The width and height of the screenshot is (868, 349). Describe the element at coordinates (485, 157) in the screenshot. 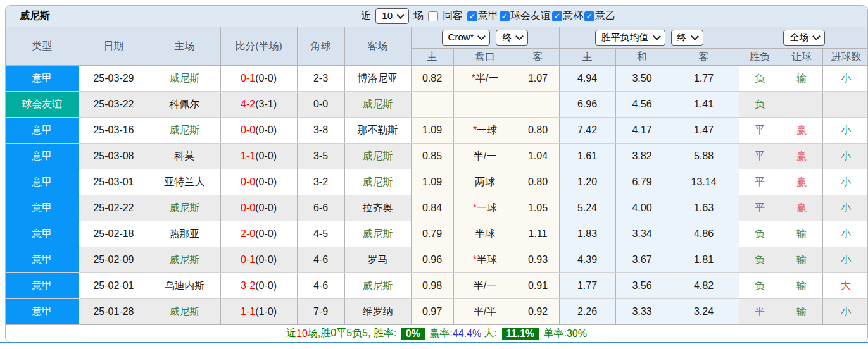

I see `handicap: 半/一` at that location.